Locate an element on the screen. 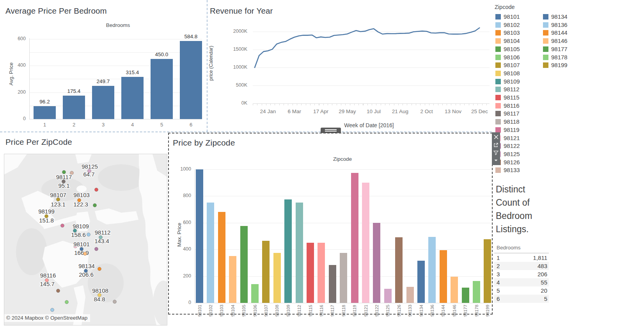 Image resolution: width=644 pixels, height=329 pixels. x-tick-label-98116: 98116 is located at coordinates (321, 311).